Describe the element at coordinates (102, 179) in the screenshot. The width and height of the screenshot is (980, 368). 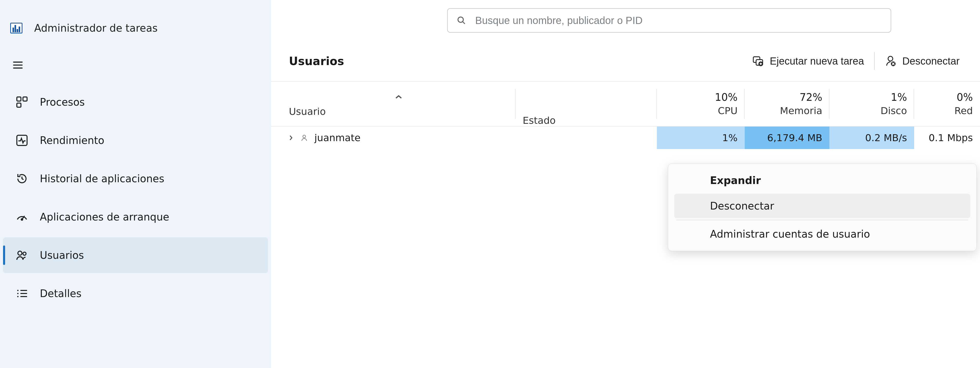
I see `sidebar-item-label: Historial de aplicaciones` at that location.